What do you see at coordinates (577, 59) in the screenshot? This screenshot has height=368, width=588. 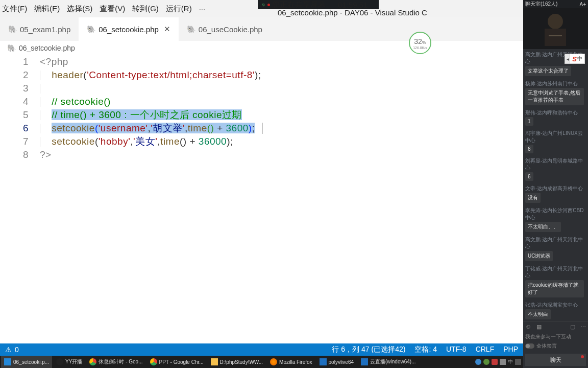 I see `ime-indicator: S中` at bounding box center [577, 59].